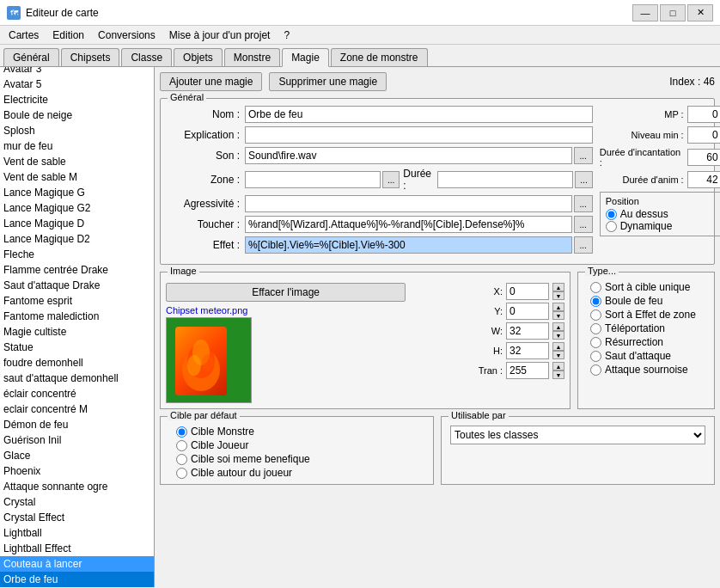 The image size is (720, 588). I want to click on remove-magic-button: Supprimer une magie, so click(328, 82).